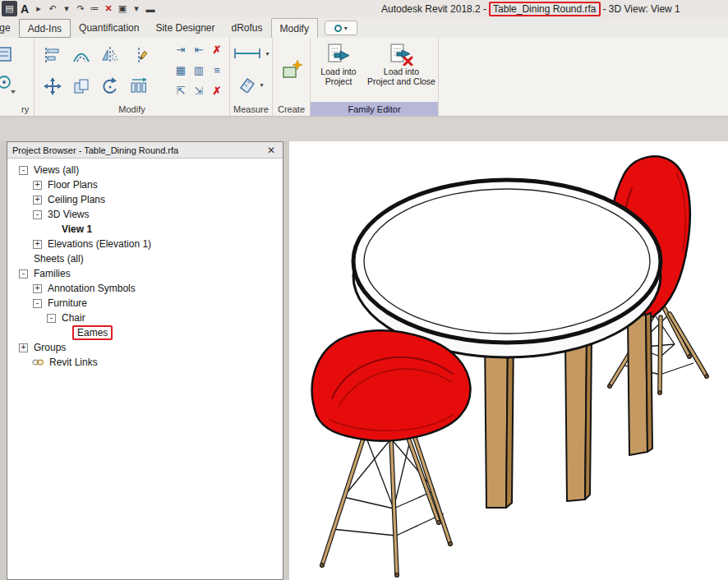  Describe the element at coordinates (217, 71) in the screenshot. I see `cope-icon: ≡` at that location.